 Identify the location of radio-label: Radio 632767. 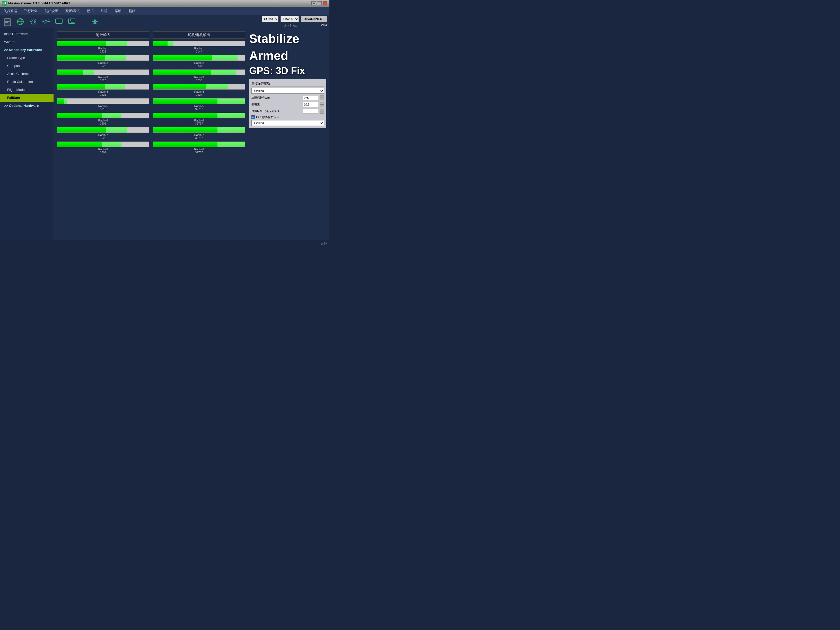
(199, 122).